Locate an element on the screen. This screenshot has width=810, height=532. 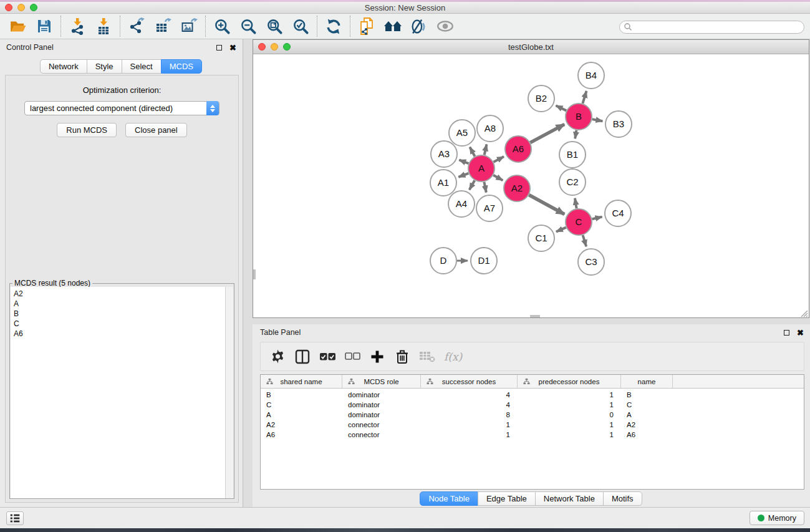
graph-node-B3: B3 is located at coordinates (619, 124).